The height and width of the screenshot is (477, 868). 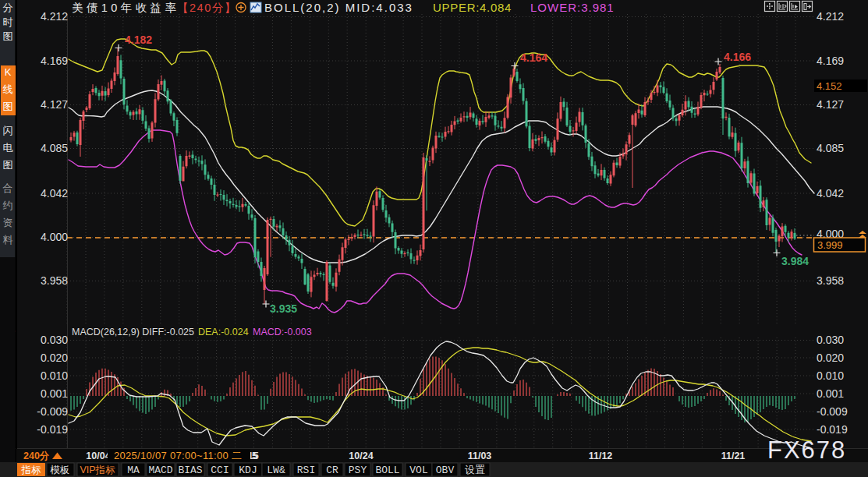 What do you see at coordinates (733, 456) in the screenshot?
I see `svg-text: 11/21` at bounding box center [733, 456].